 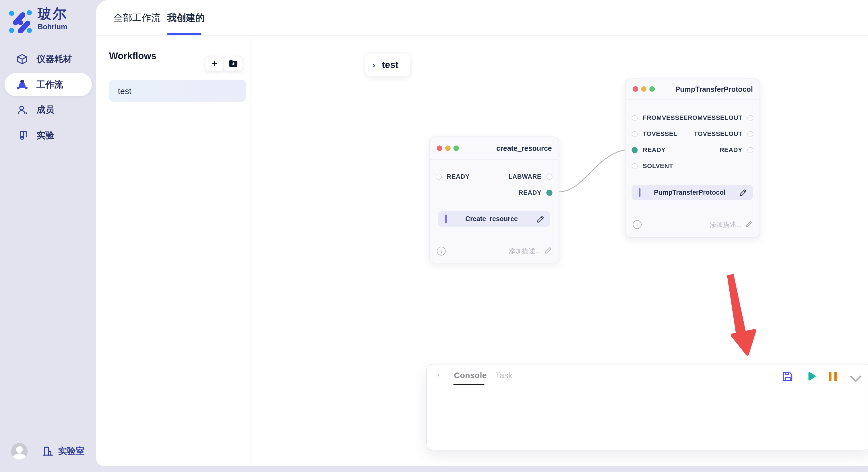 What do you see at coordinates (390, 65) in the screenshot?
I see `breadcrumb-label: test` at bounding box center [390, 65].